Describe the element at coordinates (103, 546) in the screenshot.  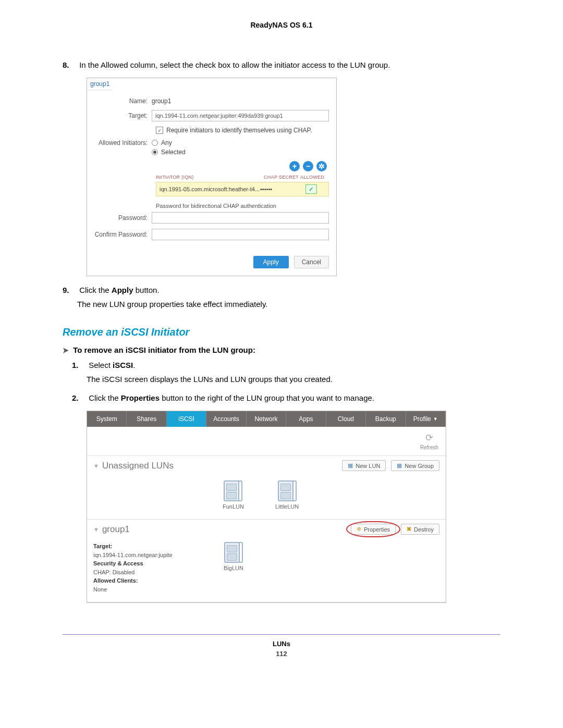
I see `target-key: Target:` at that location.